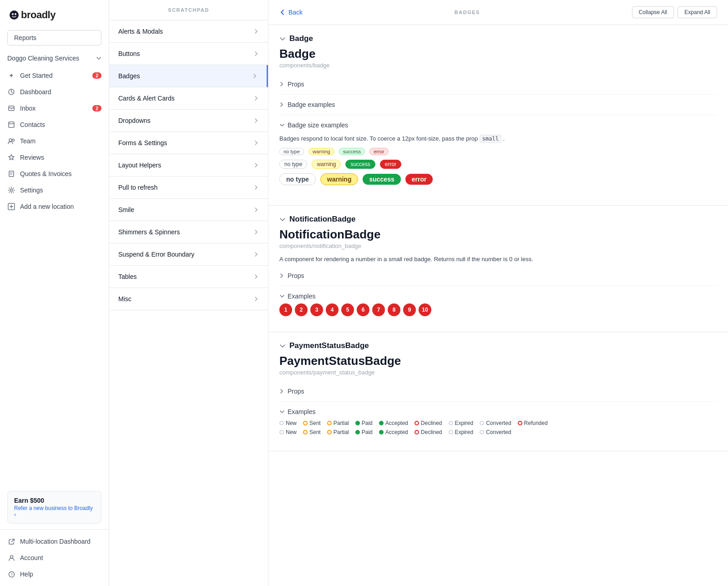 Image resolution: width=728 pixels, height=586 pixels. What do you see at coordinates (55, 141) in the screenshot?
I see `sidebar-item-team: Team` at bounding box center [55, 141].